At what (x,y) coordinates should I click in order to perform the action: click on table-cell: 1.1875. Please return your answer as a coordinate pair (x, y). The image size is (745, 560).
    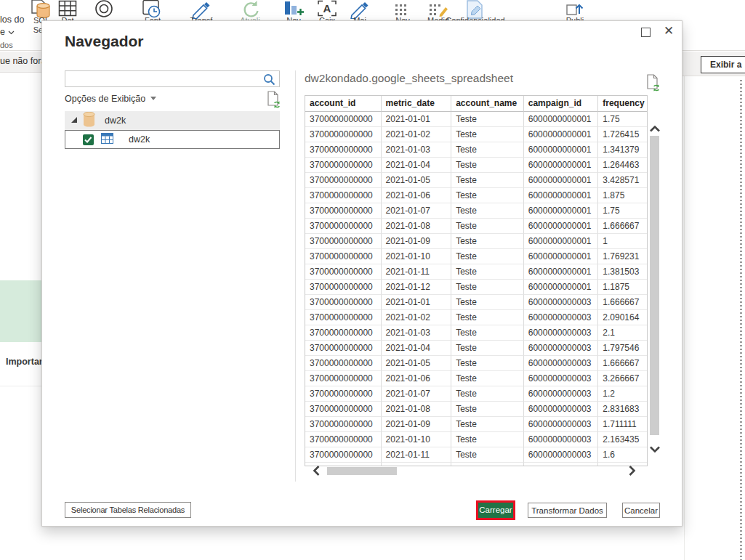
    Looking at the image, I should click on (622, 288).